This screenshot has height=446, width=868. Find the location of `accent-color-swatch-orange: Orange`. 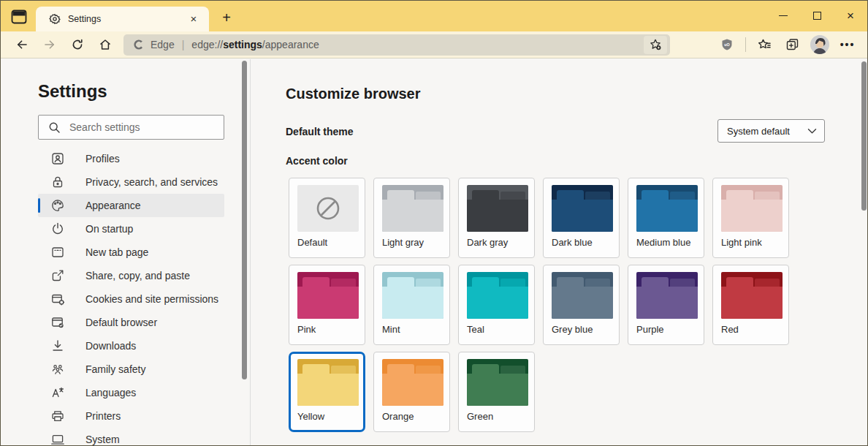

accent-color-swatch-orange: Orange is located at coordinates (412, 392).